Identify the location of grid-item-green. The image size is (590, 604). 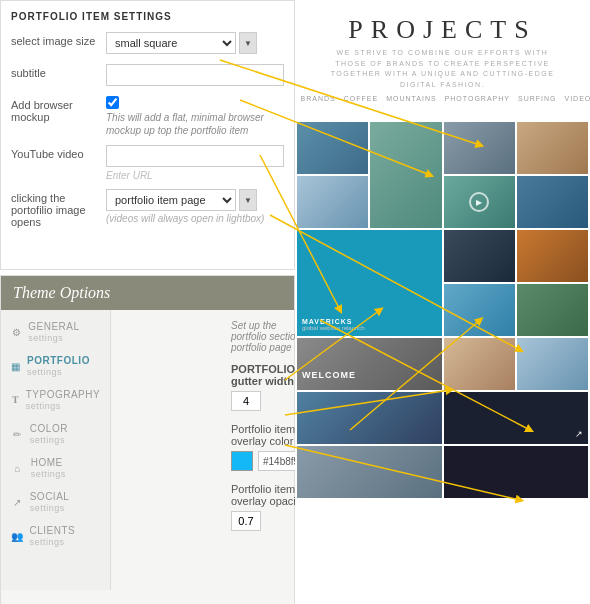
(552, 310).